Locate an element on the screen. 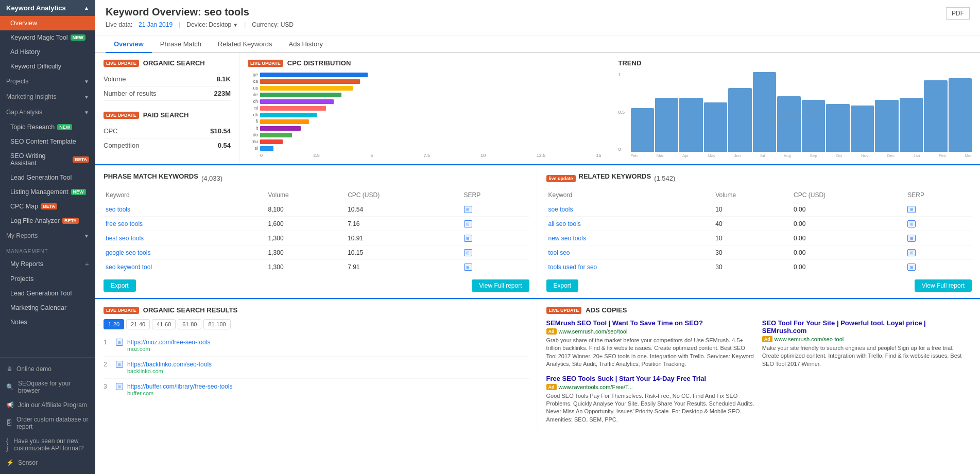 The width and height of the screenshot is (980, 474). table-row: seo keyword tool 1,300 7.91 ⊞ is located at coordinates (316, 267).